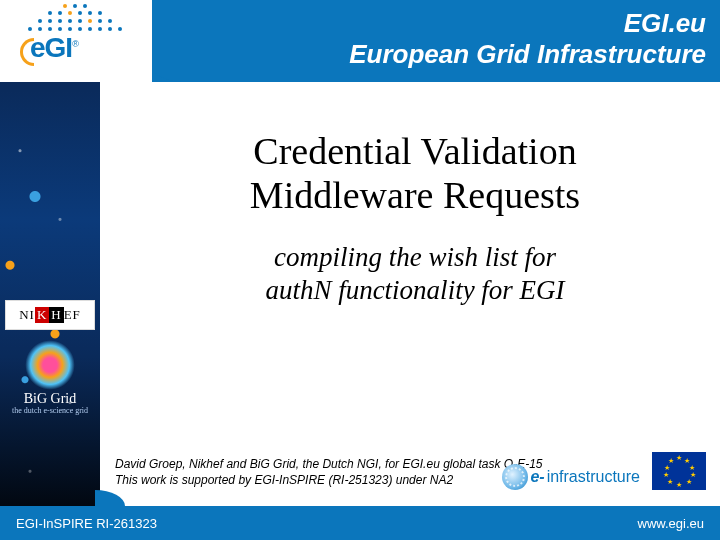  I want to click on footer-right: www.egi.eu, so click(671, 524).